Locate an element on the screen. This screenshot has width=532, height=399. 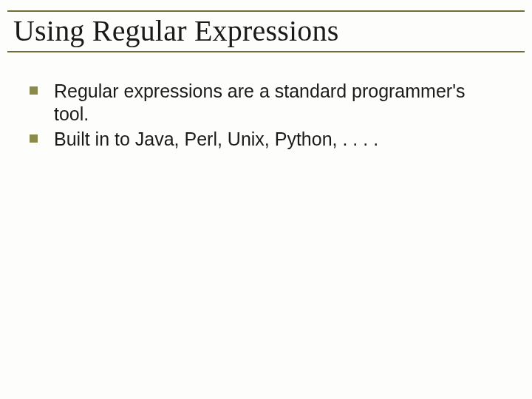
list-item: Built in to Java, Perl, Unix, Python, . … is located at coordinates (266, 139).